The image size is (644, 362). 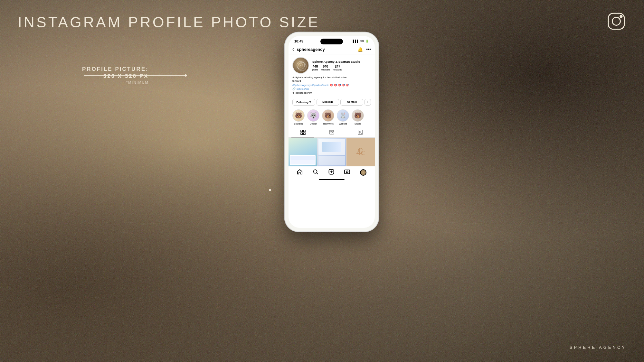 What do you see at coordinates (316, 172) in the screenshot?
I see `nav-search` at bounding box center [316, 172].